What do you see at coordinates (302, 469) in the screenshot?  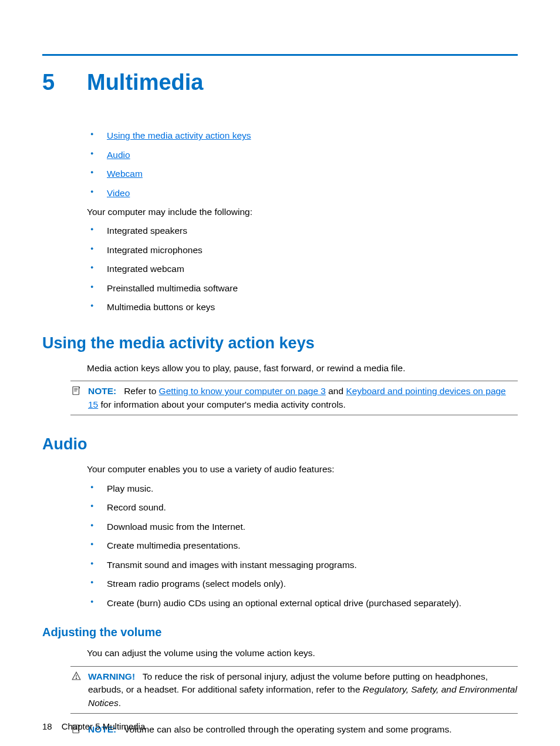 I see `audio-intro: Your computer enables you to use a varie…` at bounding box center [302, 469].